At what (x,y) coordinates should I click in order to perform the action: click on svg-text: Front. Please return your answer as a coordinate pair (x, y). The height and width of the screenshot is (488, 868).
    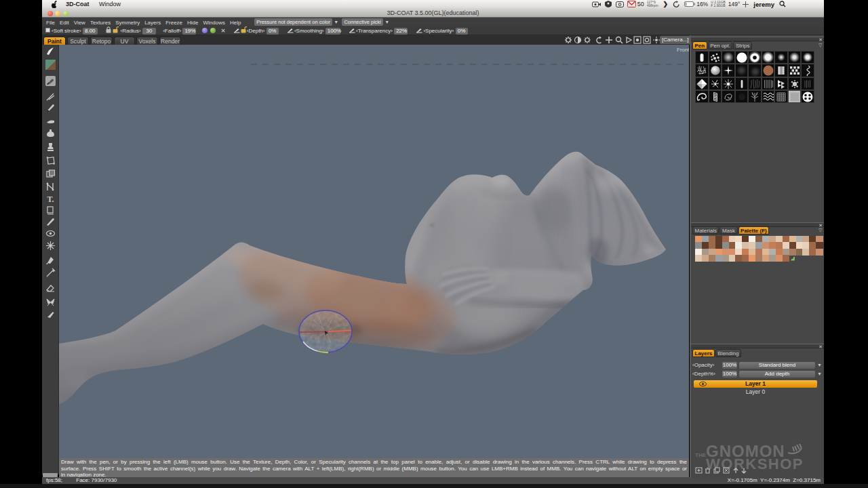
    Looking at the image, I should click on (683, 50).